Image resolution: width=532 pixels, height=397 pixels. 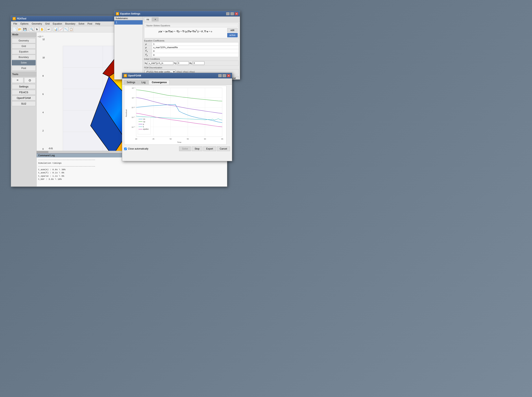 What do you see at coordinates (223, 149) in the screenshot?
I see `cancel-of-button: Cancel` at bounding box center [223, 149].